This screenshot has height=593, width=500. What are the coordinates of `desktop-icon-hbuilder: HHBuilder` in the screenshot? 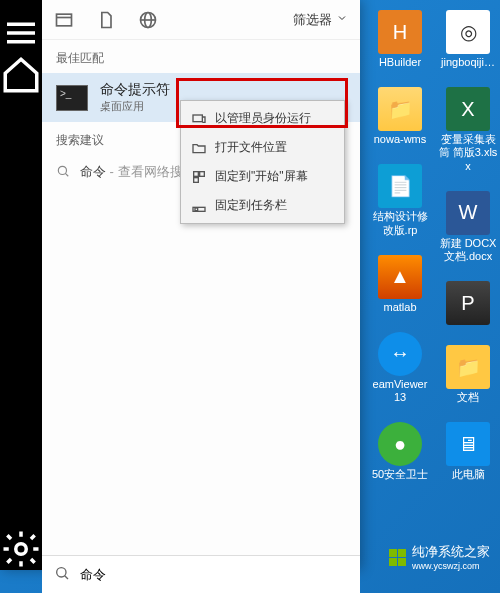 It's located at (400, 40).